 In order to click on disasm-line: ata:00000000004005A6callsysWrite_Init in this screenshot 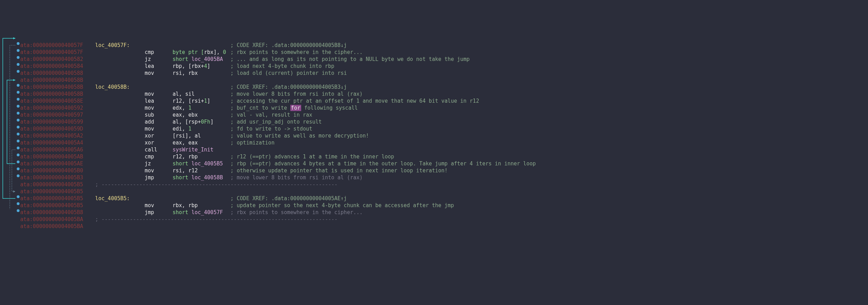, I will do `click(434, 150)`.